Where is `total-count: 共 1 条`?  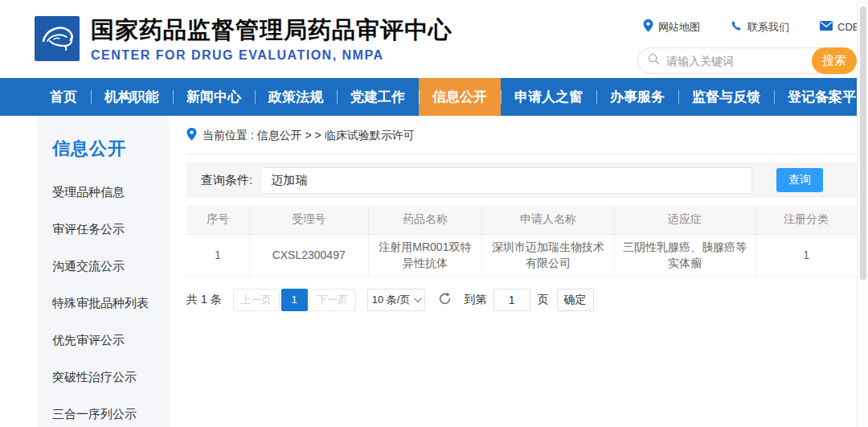
total-count: 共 1 条 is located at coordinates (204, 300).